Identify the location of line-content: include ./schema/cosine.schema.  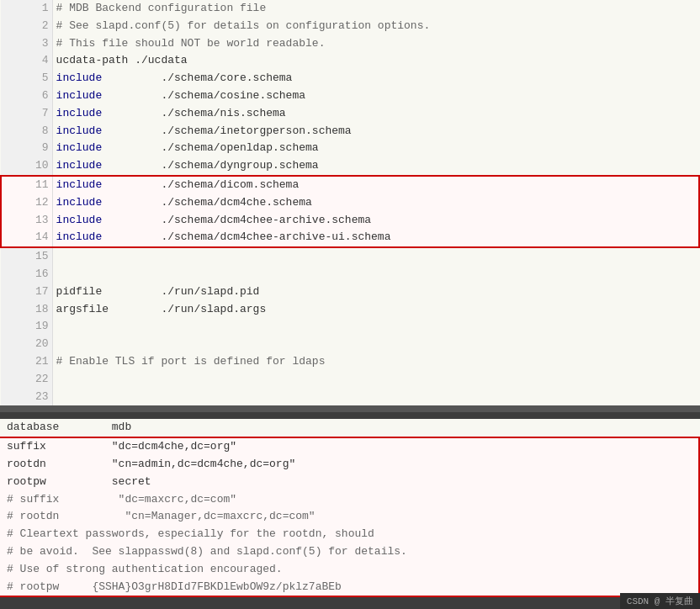
(375, 96).